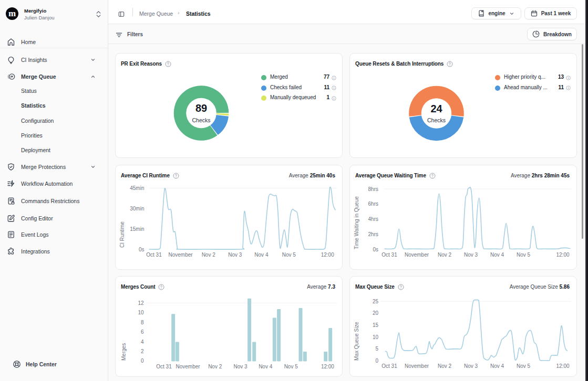 The image size is (588, 381). What do you see at coordinates (142, 322) in the screenshot?
I see `svg-text: 8` at bounding box center [142, 322].